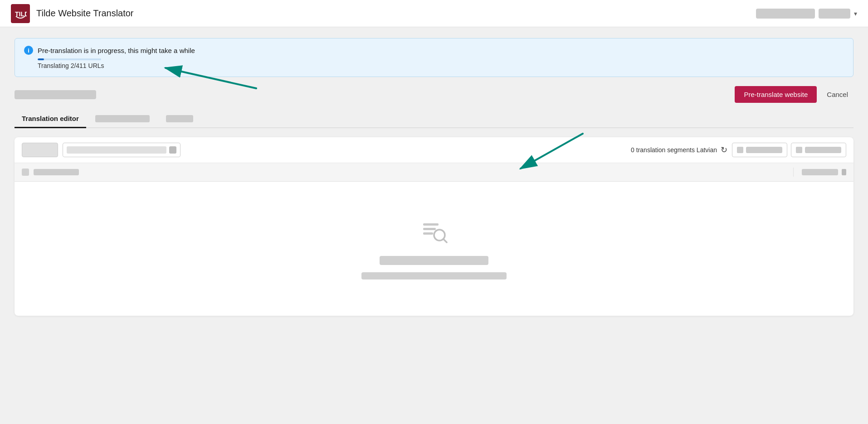  What do you see at coordinates (55, 95) in the screenshot?
I see `toolbar-placeholder` at bounding box center [55, 95].